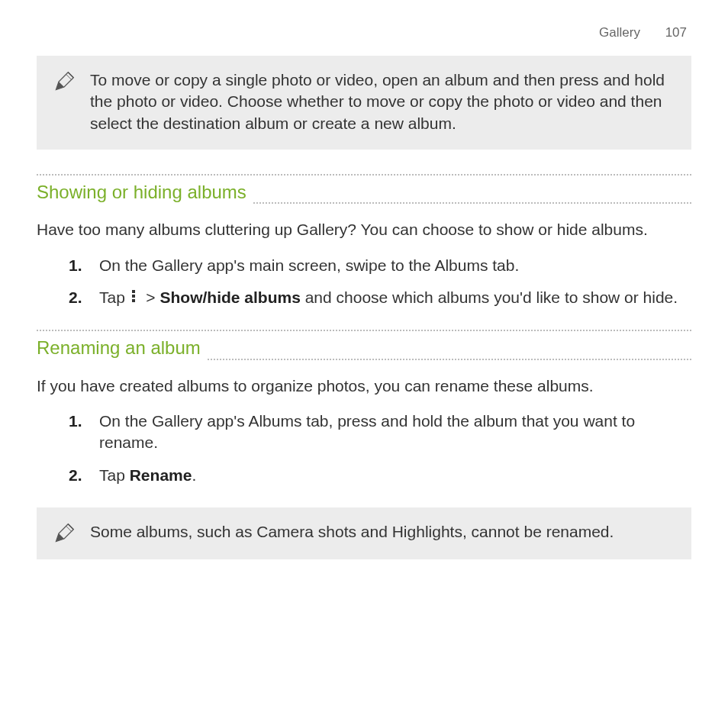 The height and width of the screenshot is (728, 728). I want to click on step-text: On the Gallery app's Albums tab, press a…, so click(367, 432).